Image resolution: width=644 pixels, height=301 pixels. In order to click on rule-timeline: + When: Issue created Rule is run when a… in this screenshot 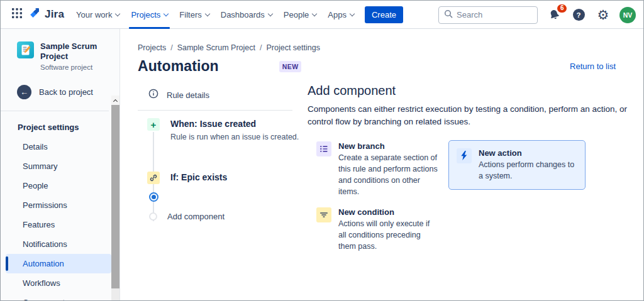, I will do `click(223, 170)`.